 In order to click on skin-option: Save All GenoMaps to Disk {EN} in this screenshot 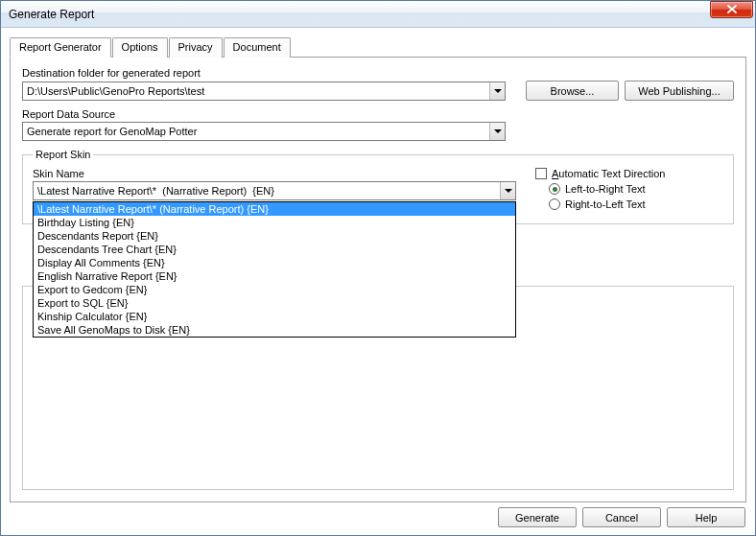, I will do `click(274, 330)`.